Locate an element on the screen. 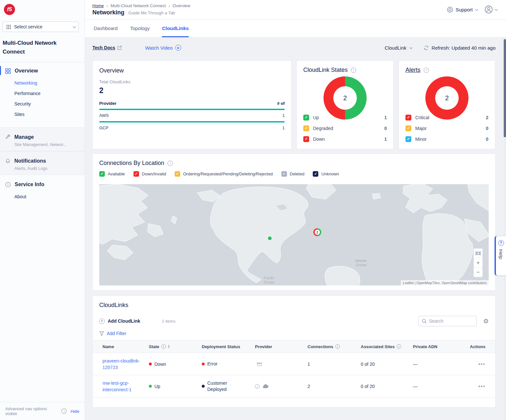 The height and width of the screenshot is (420, 506). refresh-status-text: Refresh: Updated 40 min ago is located at coordinates (464, 48).